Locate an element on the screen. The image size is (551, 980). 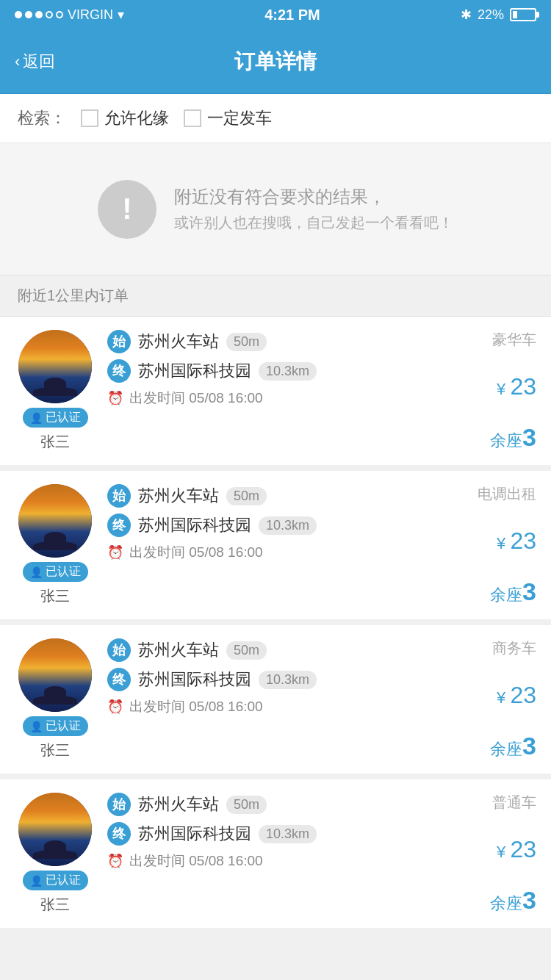
status-bar: VIRGIN ▾ 4:21 PM ✱ 22% is located at coordinates (276, 15).